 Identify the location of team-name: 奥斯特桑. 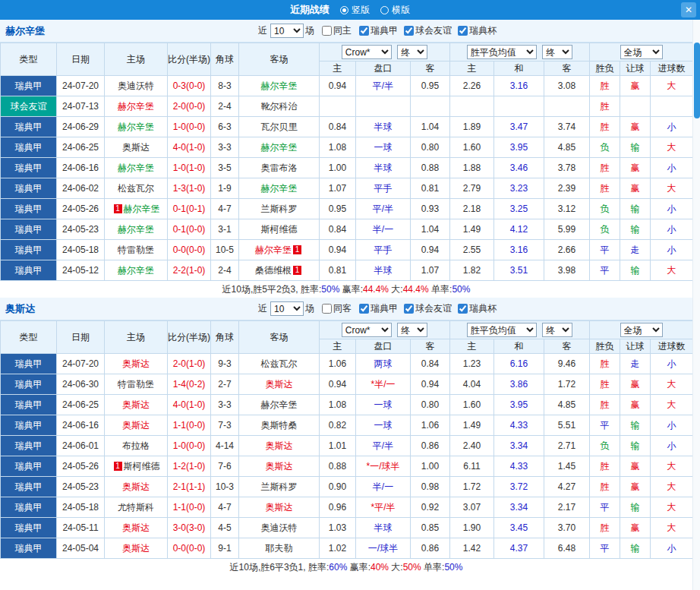
(279, 425).